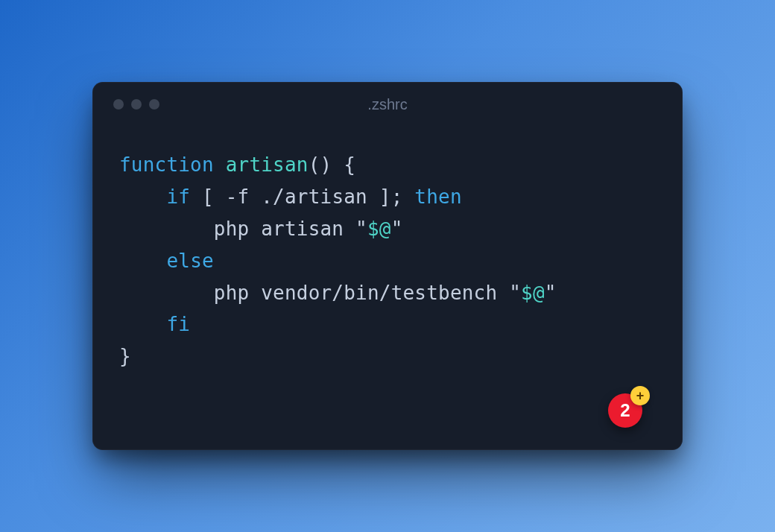 This screenshot has height=532, width=775. I want to click on code-token: then, so click(438, 197).